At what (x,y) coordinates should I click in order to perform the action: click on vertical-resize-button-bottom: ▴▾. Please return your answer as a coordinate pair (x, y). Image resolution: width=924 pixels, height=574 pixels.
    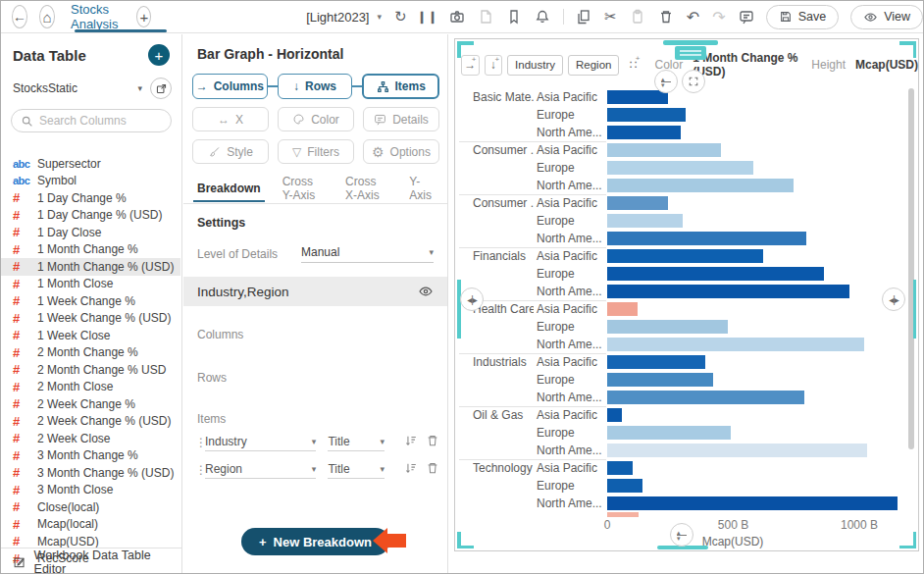
    Looking at the image, I should click on (682, 535).